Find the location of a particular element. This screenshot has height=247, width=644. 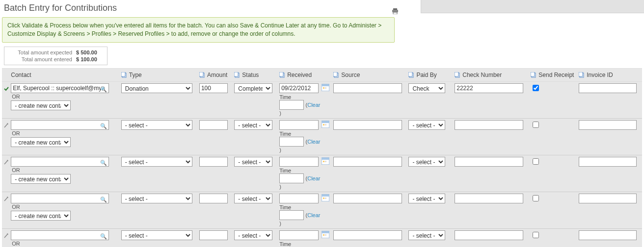

type-select: Donation is located at coordinates (157, 88).